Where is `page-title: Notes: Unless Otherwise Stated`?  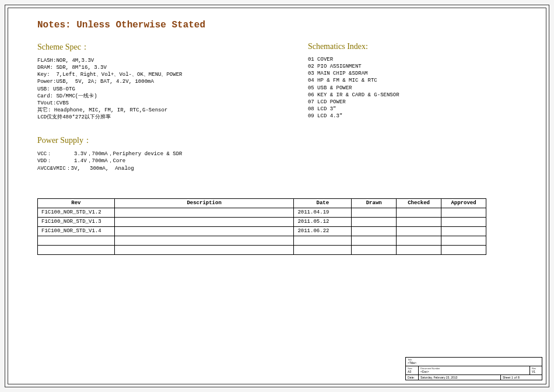
page-title: Notes: Unless Otherwise Stated is located at coordinates (277, 25).